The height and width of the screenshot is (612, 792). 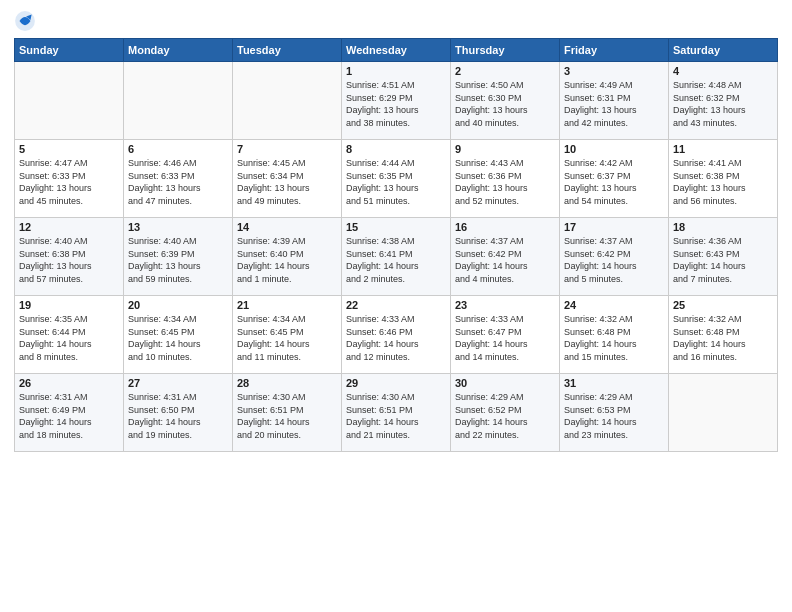 I want to click on day-number: 17, so click(x=614, y=227).